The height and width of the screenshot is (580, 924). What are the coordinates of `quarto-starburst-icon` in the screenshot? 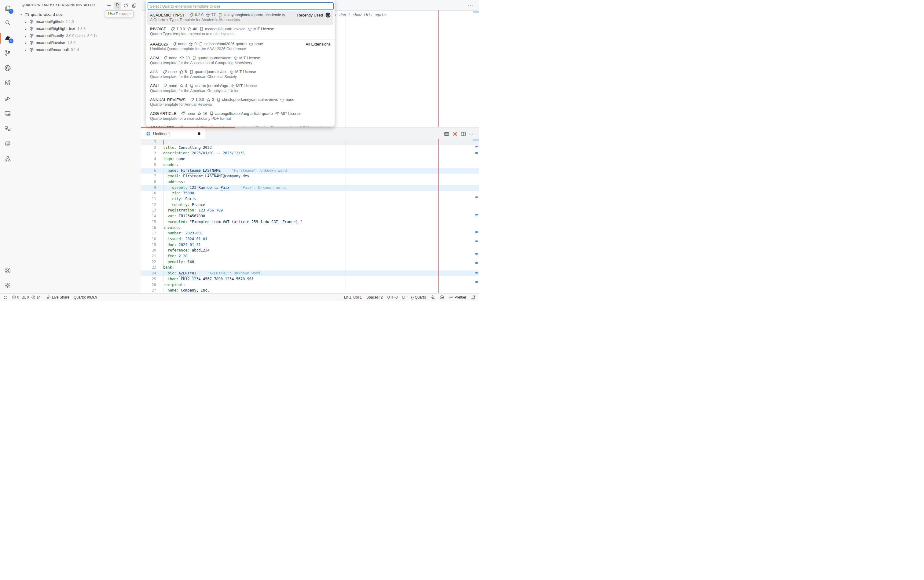 It's located at (455, 134).